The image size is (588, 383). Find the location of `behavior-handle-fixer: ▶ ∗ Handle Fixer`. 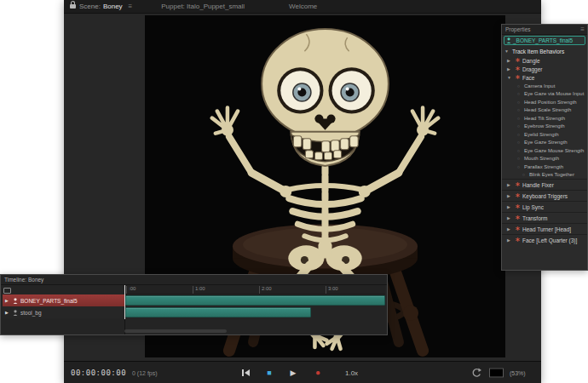

behavior-handle-fixer: ▶ ∗ Handle Fixer is located at coordinates (545, 184).